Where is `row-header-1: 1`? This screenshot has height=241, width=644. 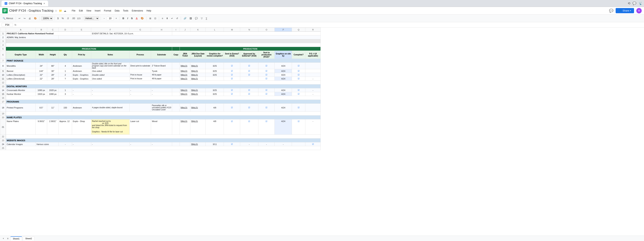 row-header-1: 1 is located at coordinates (3, 34).